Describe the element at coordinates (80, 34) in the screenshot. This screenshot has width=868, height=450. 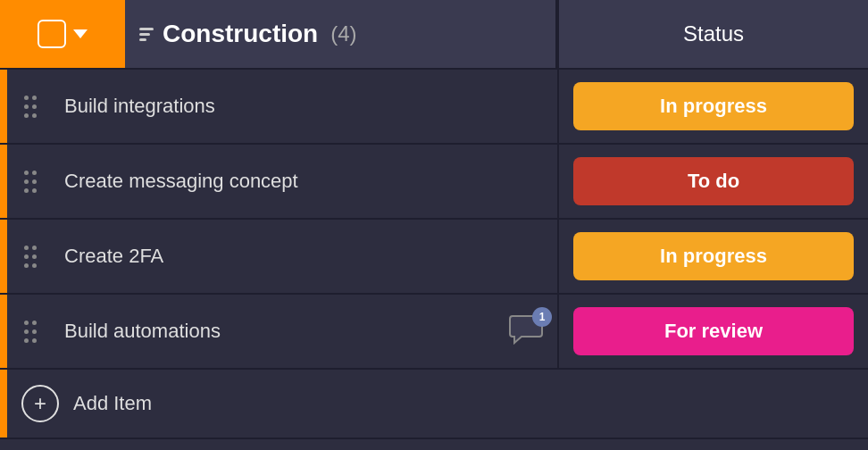
I see `chevron-down-icon` at that location.